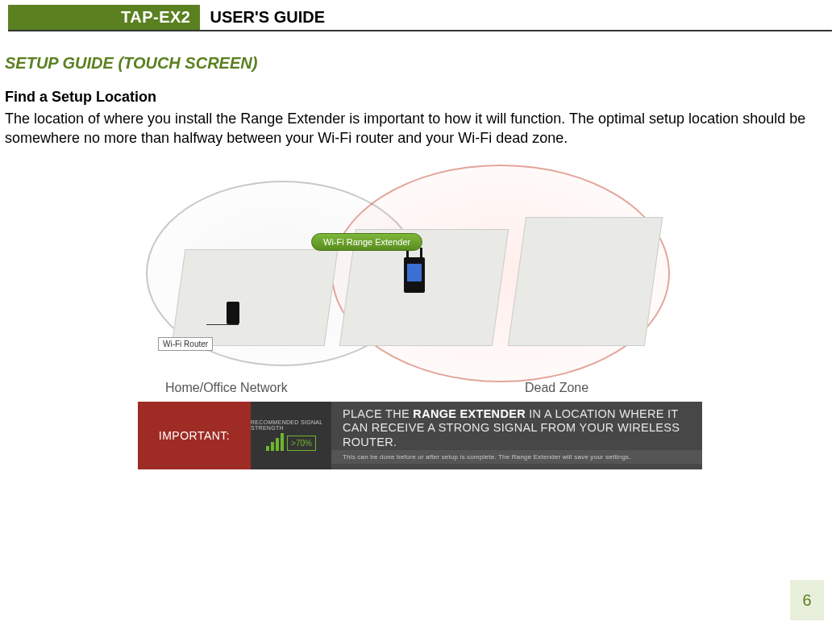 The width and height of the screenshot is (840, 638). What do you see at coordinates (275, 442) in the screenshot?
I see `signal-bars-icon` at bounding box center [275, 442].